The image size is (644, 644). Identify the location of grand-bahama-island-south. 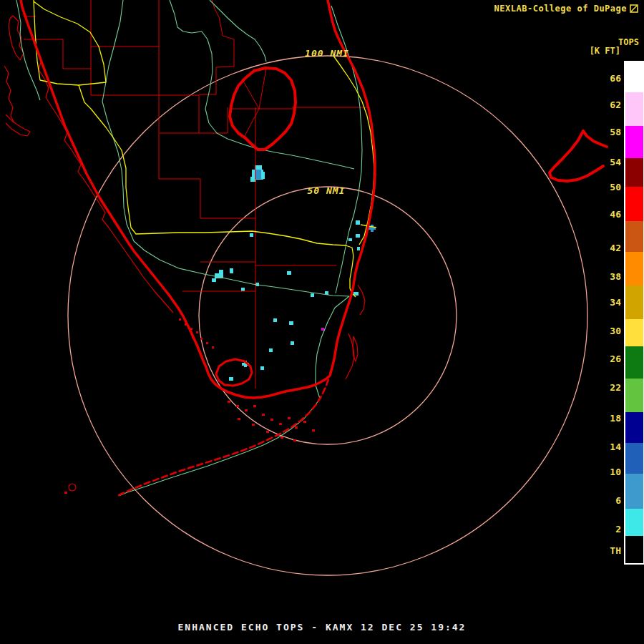
(577, 156).